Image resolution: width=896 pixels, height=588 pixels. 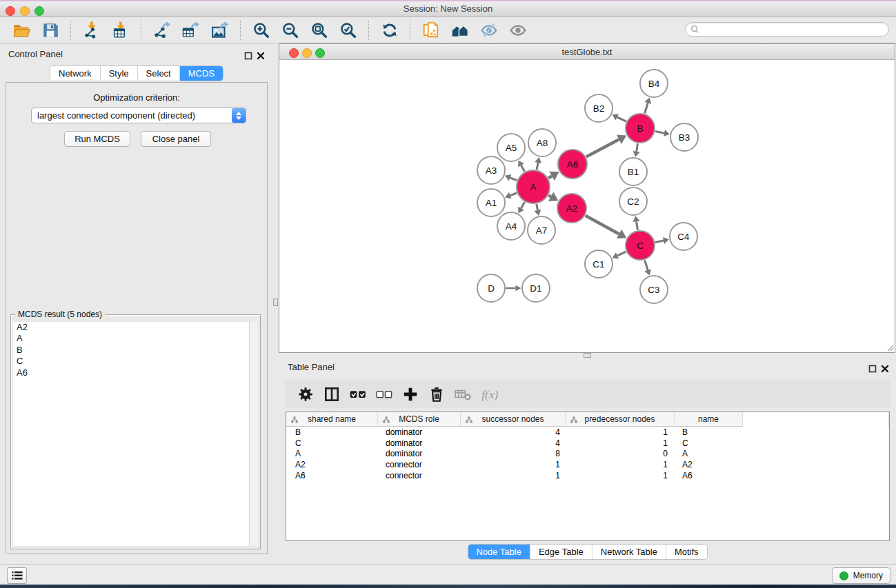 What do you see at coordinates (358, 394) in the screenshot?
I see `select-all-icon` at bounding box center [358, 394].